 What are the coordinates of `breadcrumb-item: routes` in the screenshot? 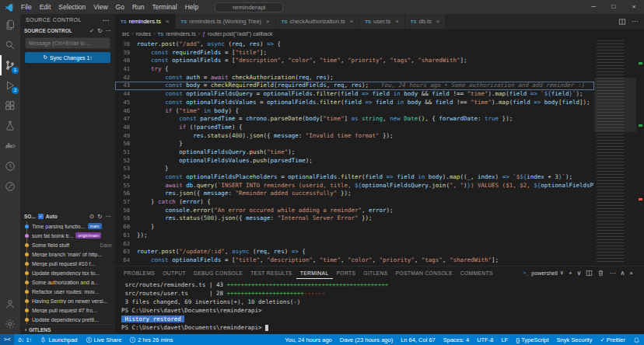 It's located at (143, 34).